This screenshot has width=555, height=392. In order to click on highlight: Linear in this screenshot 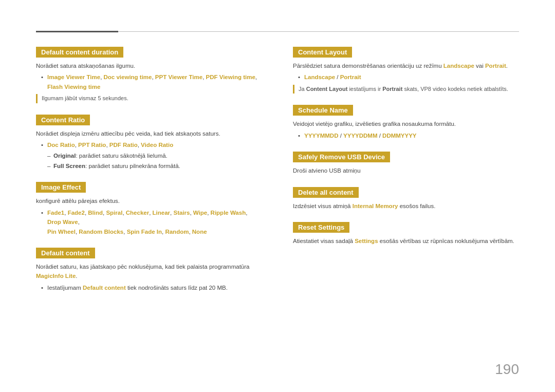, I will do `click(161, 213)`.